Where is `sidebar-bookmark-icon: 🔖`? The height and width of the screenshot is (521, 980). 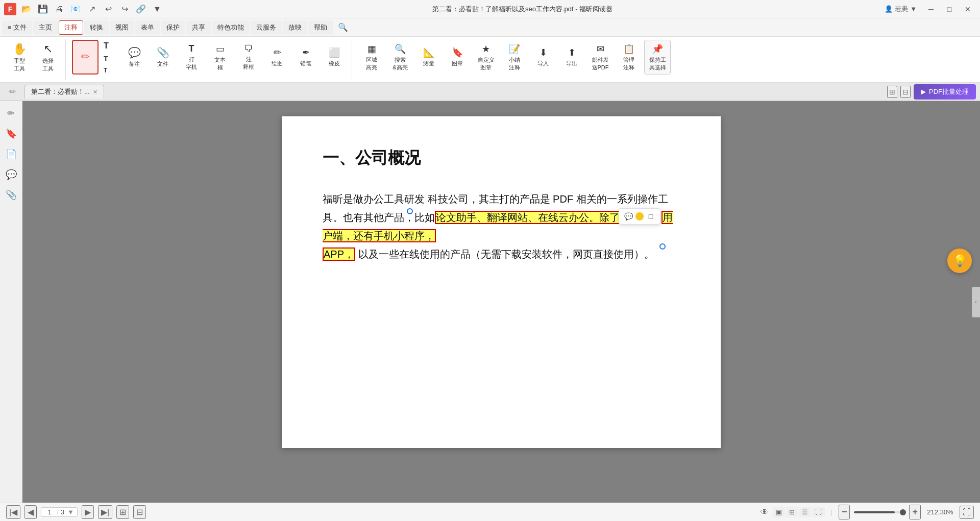
sidebar-bookmark-icon: 🔖 is located at coordinates (11, 134).